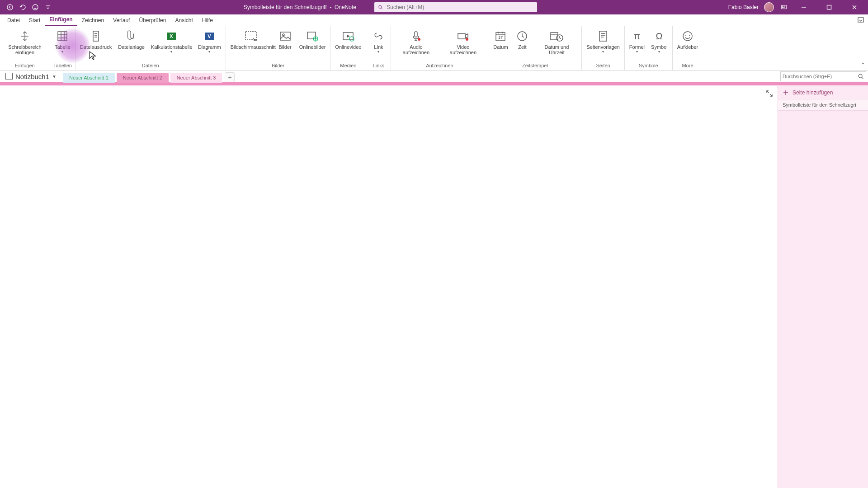  I want to click on tab-start: Start, so click(34, 21).